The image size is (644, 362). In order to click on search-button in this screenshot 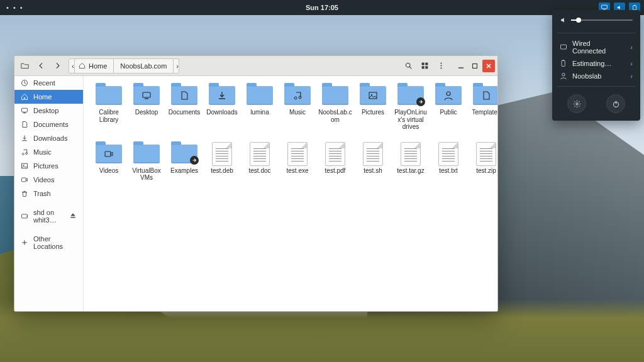, I will do `click(408, 66)`.